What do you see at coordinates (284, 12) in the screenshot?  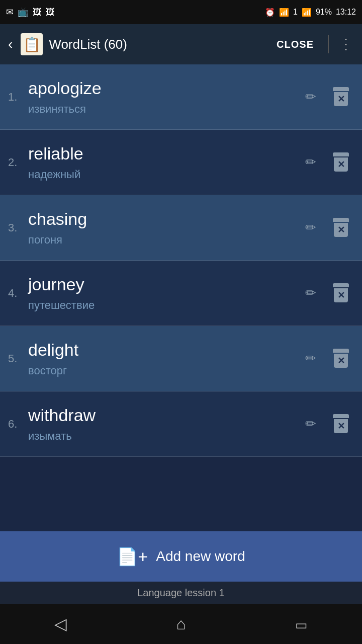 I see `wifi-icon: 📶` at bounding box center [284, 12].